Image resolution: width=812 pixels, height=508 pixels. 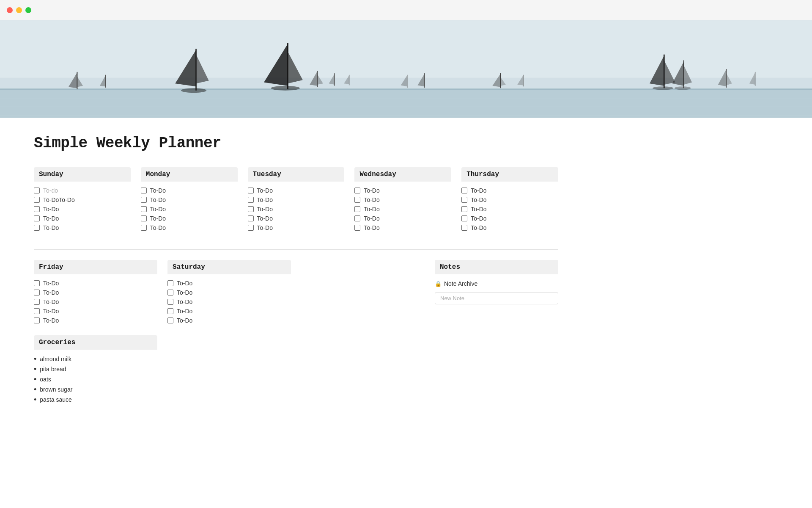 I want to click on maximize-button, so click(x=28, y=10).